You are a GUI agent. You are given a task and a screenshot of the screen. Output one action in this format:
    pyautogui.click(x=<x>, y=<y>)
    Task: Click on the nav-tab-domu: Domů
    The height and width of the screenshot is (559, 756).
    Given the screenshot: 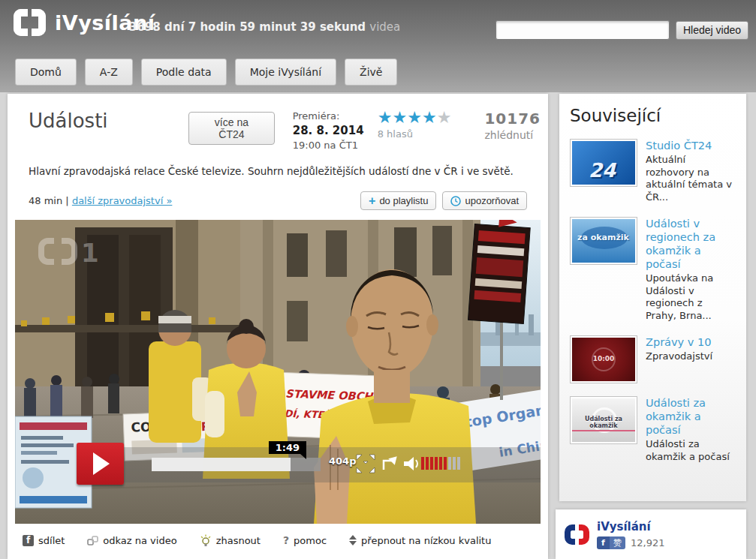 What is the action you would take?
    pyautogui.click(x=46, y=72)
    